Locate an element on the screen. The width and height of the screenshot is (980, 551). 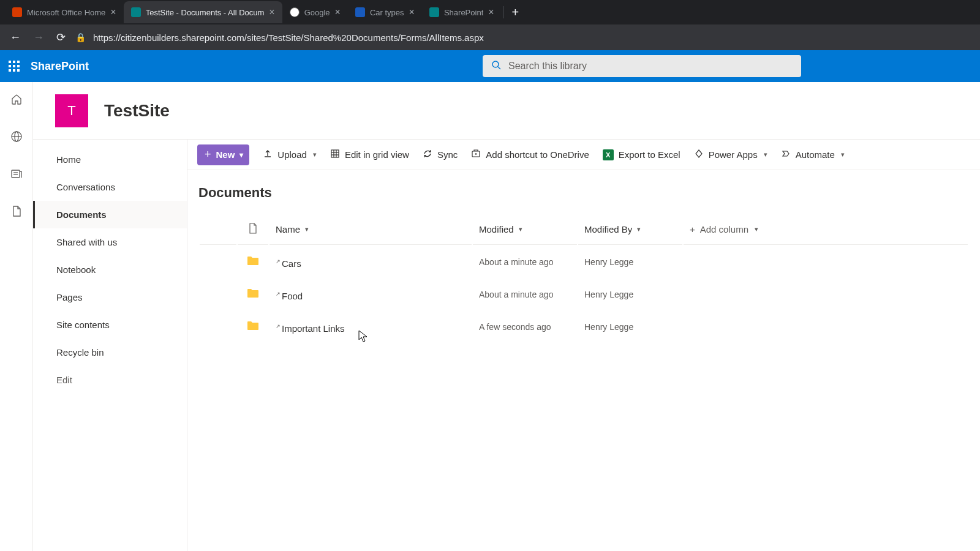
add-shortcut-button: Add shortcut to OneDrive is located at coordinates (530, 155).